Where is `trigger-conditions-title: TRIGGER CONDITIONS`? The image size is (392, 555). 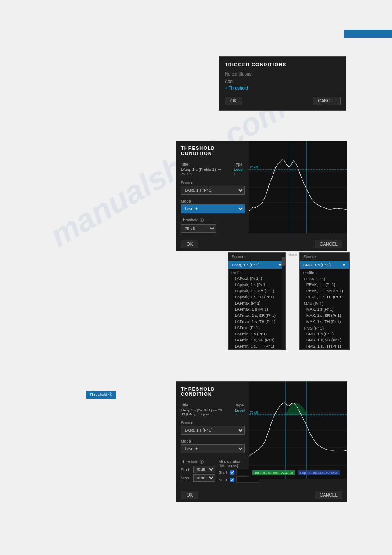
trigger-conditions-title: TRIGGER CONDITIONS is located at coordinates (283, 65).